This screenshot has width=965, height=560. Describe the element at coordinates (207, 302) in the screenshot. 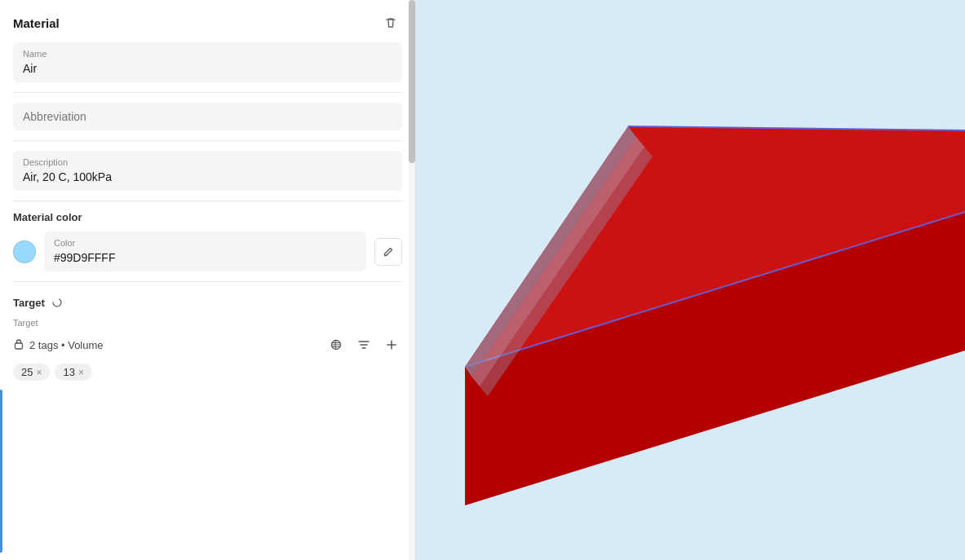

I see `target-header: Target` at that location.